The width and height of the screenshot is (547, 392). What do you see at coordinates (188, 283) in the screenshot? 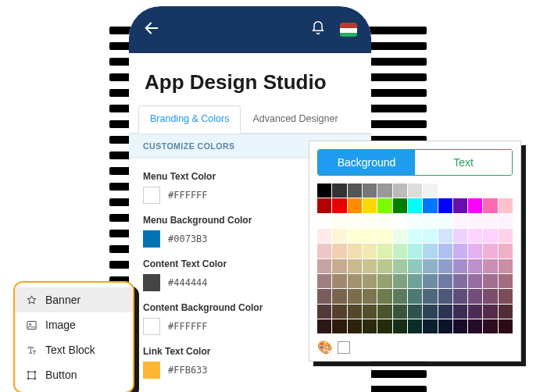
I see `color-hex-value: #444444` at bounding box center [188, 283].